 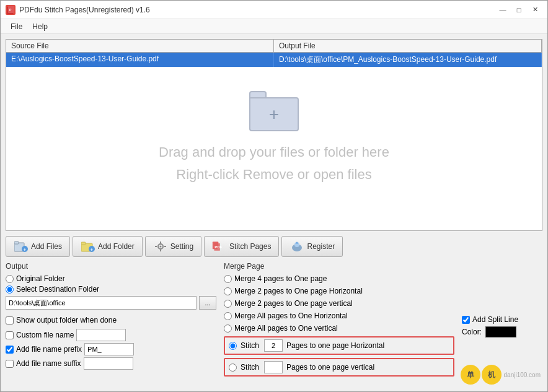 What do you see at coordinates (111, 279) in the screenshot?
I see `original-folder-row: Original Folder` at bounding box center [111, 279].